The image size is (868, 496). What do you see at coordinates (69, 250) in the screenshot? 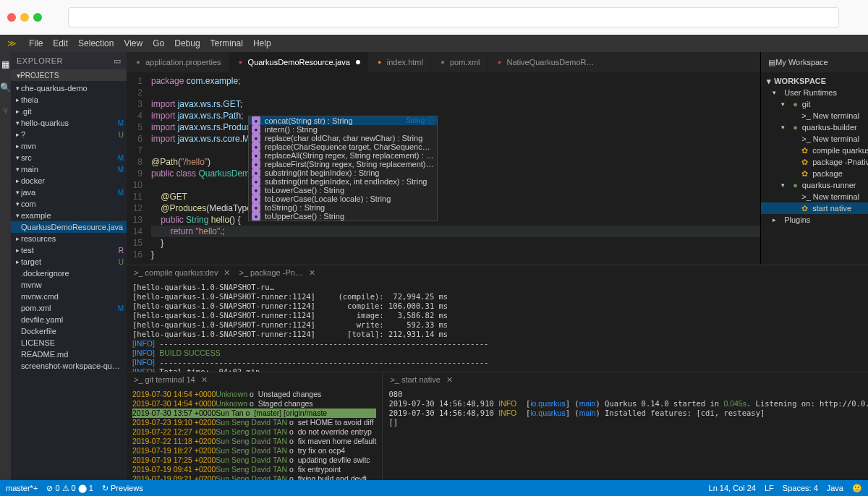
I see `tree-item: ▸testR` at bounding box center [69, 250].